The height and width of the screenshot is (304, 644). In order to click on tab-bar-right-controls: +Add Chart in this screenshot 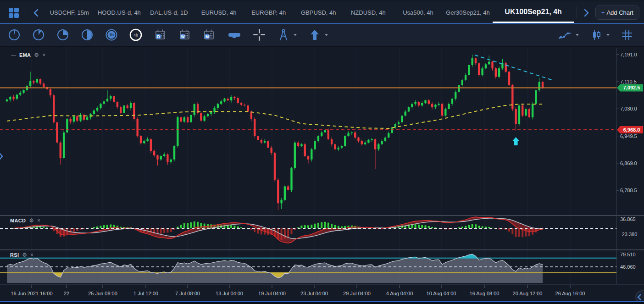, I will do `click(609, 13)`.